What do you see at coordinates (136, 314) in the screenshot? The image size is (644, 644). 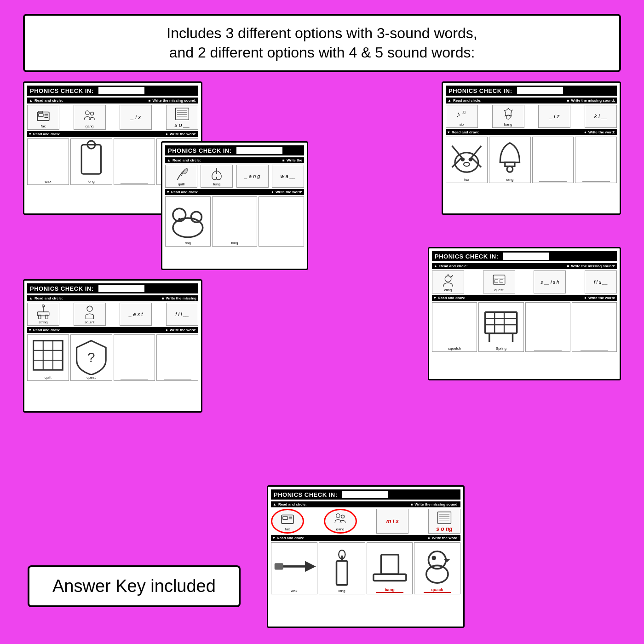 I see `card4-missing-sound1: _ e x t` at bounding box center [136, 314].